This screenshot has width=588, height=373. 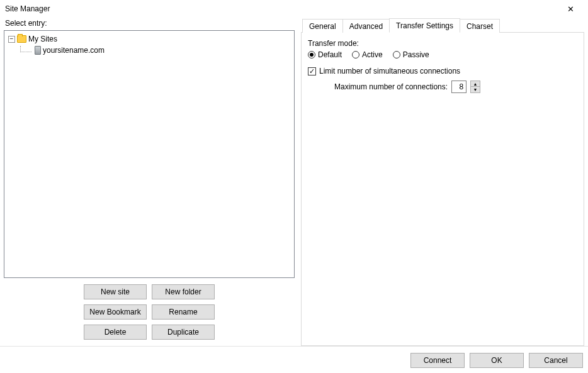 I want to click on duplicate-button: Duplicate, so click(x=183, y=332).